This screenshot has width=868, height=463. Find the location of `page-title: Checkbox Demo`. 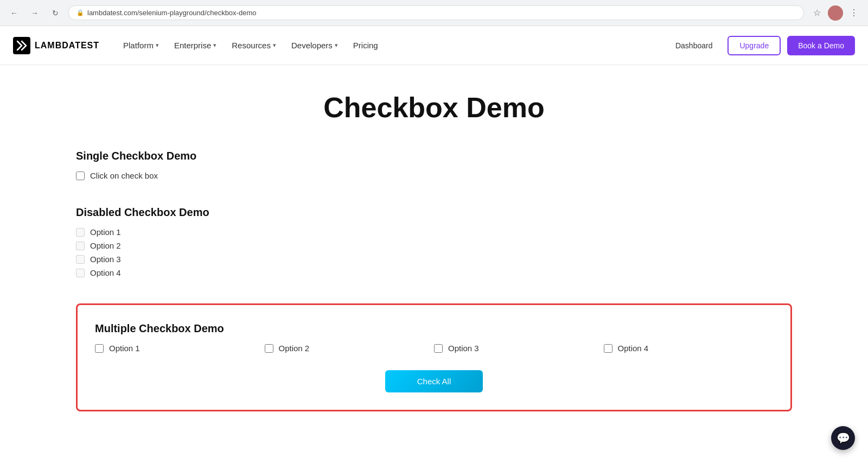

page-title: Checkbox Demo is located at coordinates (434, 107).